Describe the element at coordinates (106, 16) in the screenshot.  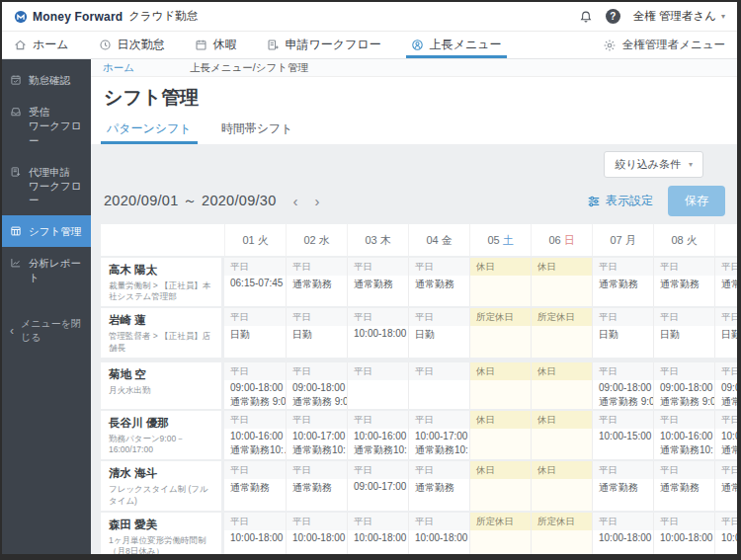
I see `logo: Money Forward クラウド勤怠` at that location.